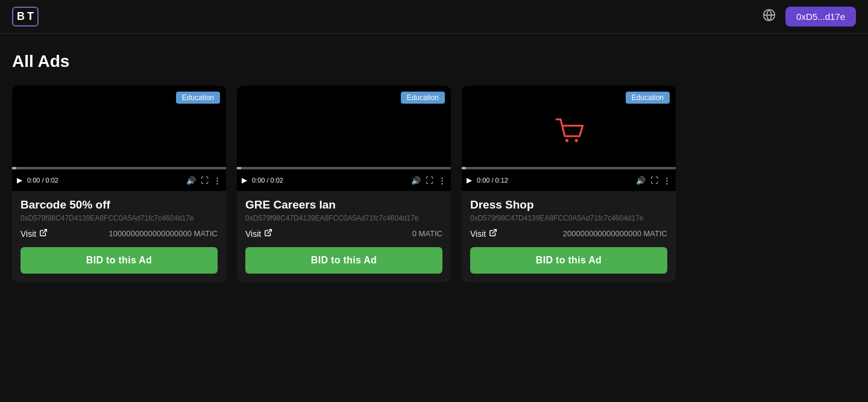 The width and height of the screenshot is (868, 402). Describe the element at coordinates (641, 181) in the screenshot. I see `mute-button-3: 🔊` at that location.